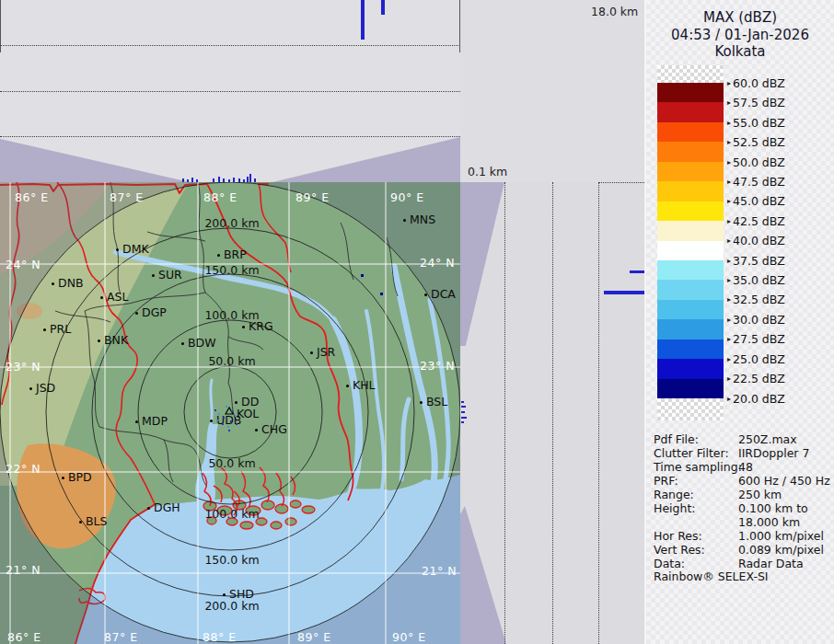 The height and width of the screenshot is (644, 834). I want to click on city-code-label: DNB, so click(71, 283).